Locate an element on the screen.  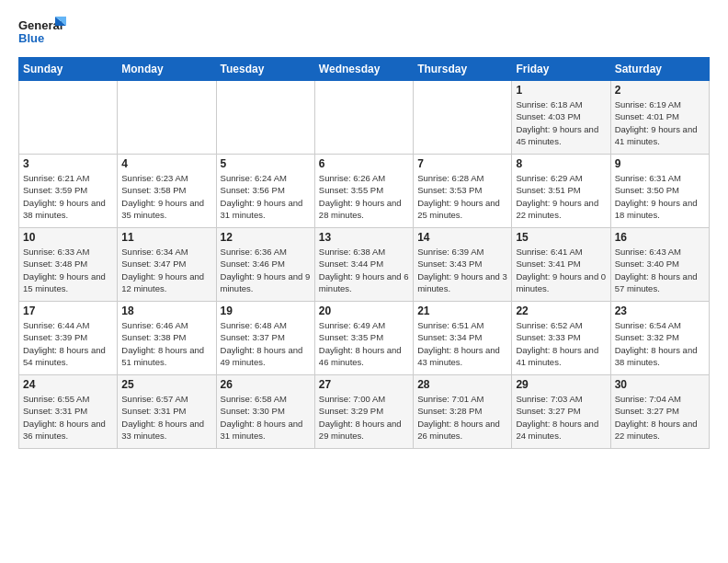
day-cell: 25Sunrise: 6:57 AMSunset: 3:31 PMDayligh… is located at coordinates (167, 412).